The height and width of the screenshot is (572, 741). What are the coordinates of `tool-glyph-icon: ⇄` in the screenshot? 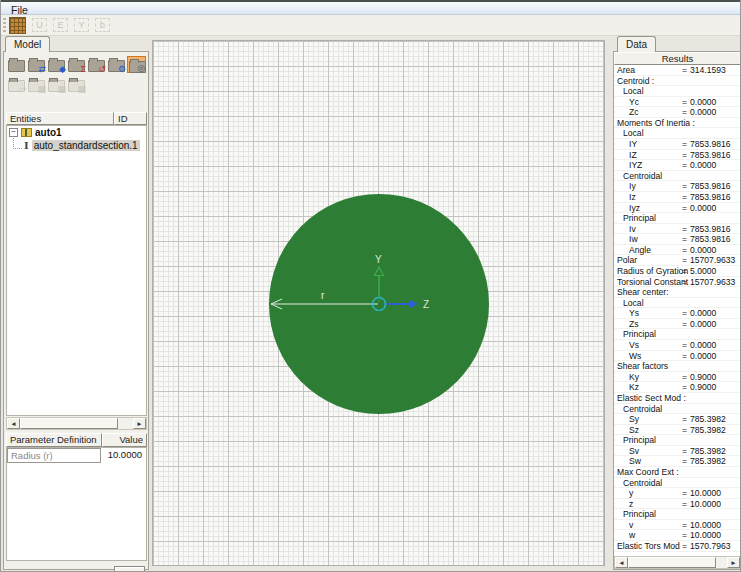 It's located at (42, 70).